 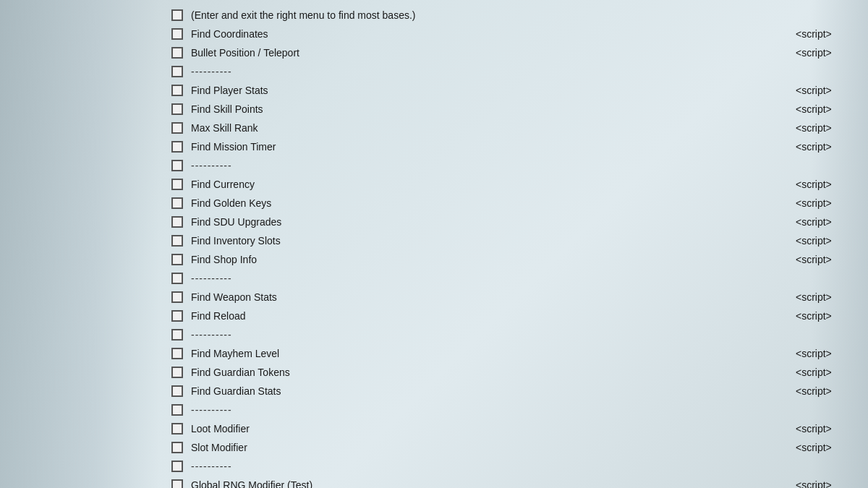 What do you see at coordinates (177, 184) in the screenshot?
I see `checkbox-wrapper-find-currency` at bounding box center [177, 184].